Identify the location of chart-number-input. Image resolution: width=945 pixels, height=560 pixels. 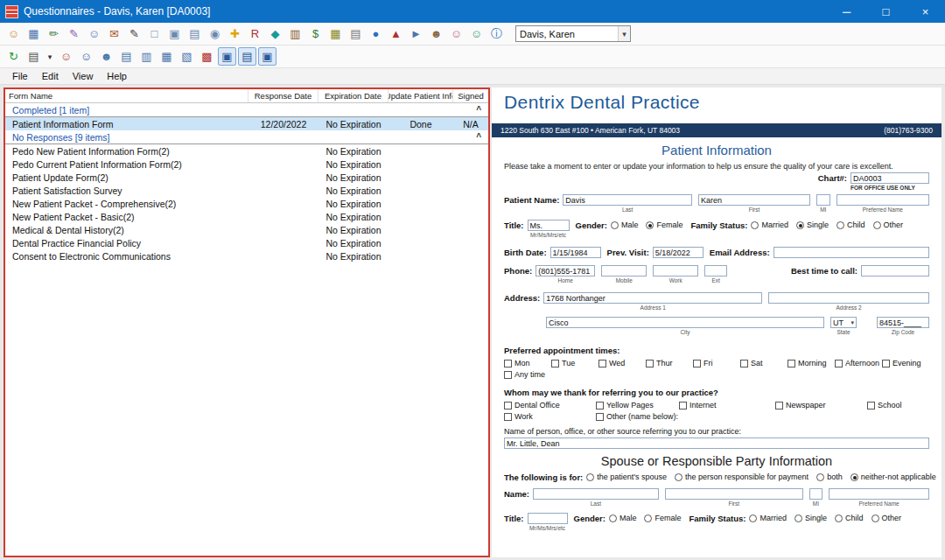
(890, 178).